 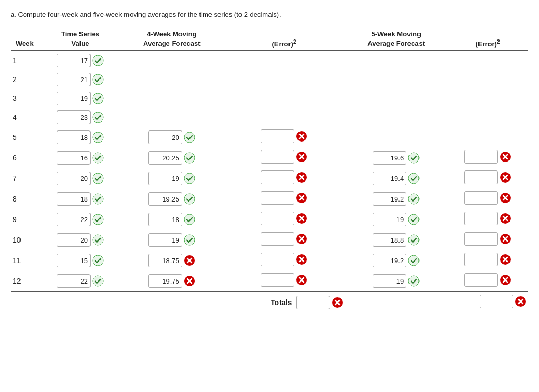 What do you see at coordinates (295, 42) in the screenshot?
I see `four-error-exp: 2` at bounding box center [295, 42].